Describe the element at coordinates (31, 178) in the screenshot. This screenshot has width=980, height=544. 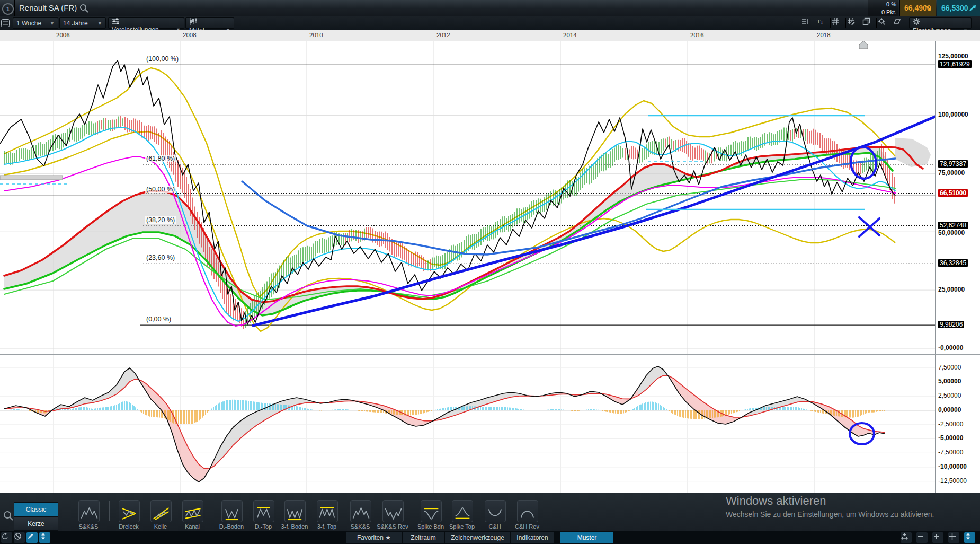
I see `left-price-marker` at that location.